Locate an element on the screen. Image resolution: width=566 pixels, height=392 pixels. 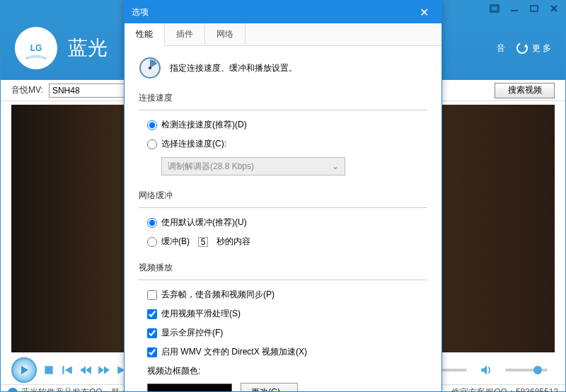
check-fullscreen-controls: 显示全屏控件(F) is located at coordinates (287, 333).